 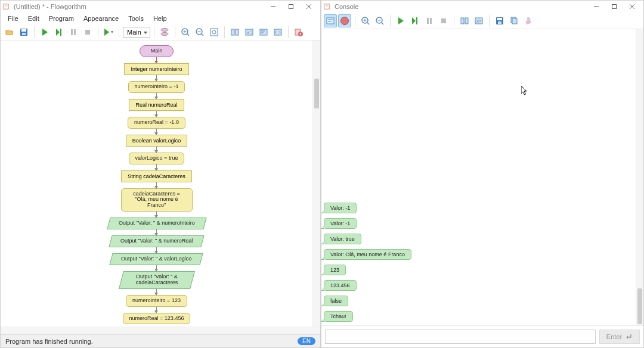 What do you see at coordinates (514, 21) in the screenshot?
I see `copy-icon` at bounding box center [514, 21].